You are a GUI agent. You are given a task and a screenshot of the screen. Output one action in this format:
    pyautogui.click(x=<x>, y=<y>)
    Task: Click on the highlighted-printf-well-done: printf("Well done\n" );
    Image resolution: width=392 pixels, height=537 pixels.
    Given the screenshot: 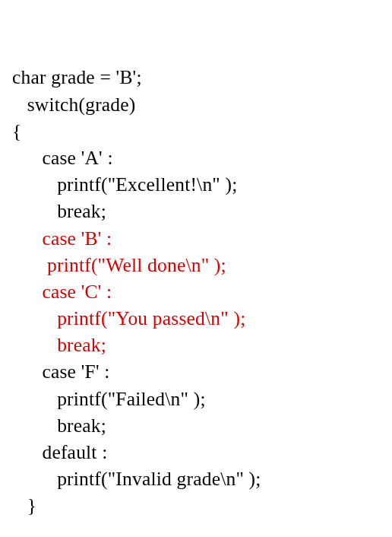 What is the action you would take?
    pyautogui.click(x=119, y=265)
    